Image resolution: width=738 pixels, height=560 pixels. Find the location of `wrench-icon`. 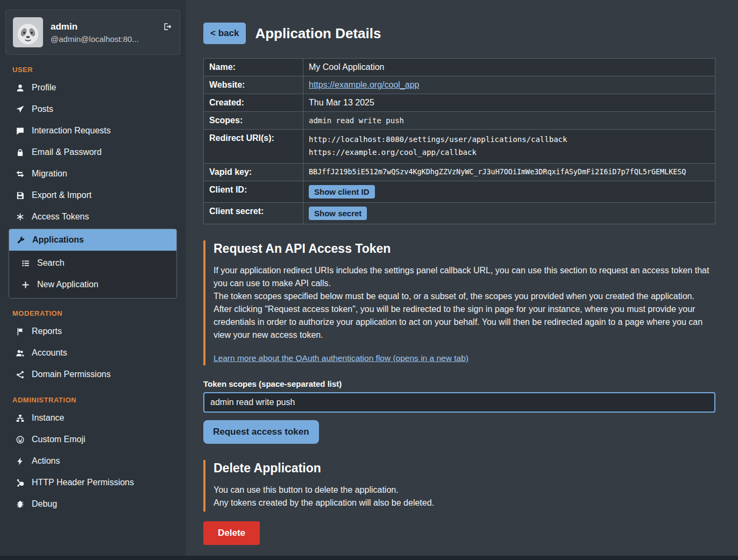

wrench-icon is located at coordinates (20, 240).